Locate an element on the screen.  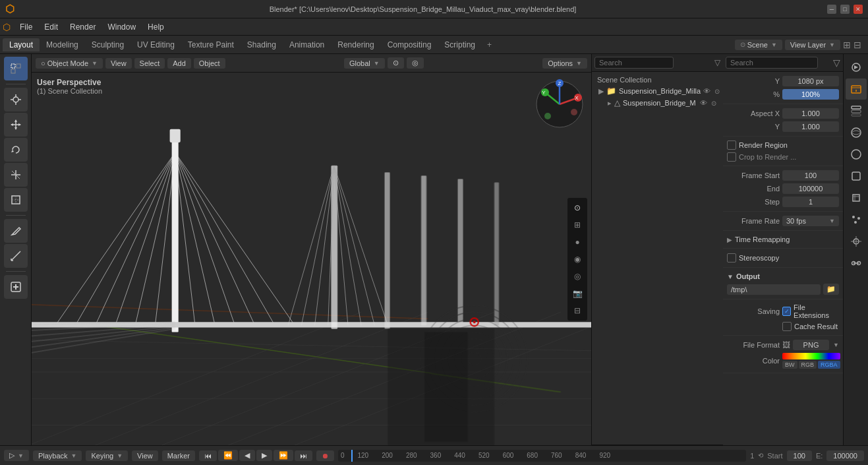
crop-checkbox is located at coordinates (732, 157).